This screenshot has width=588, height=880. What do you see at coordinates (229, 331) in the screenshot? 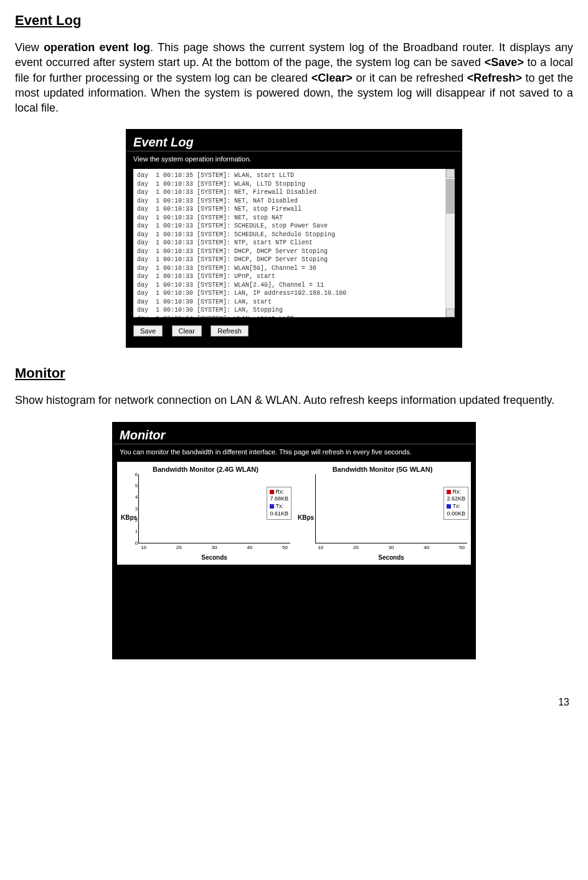
I see `refresh-button: Refresh` at bounding box center [229, 331].